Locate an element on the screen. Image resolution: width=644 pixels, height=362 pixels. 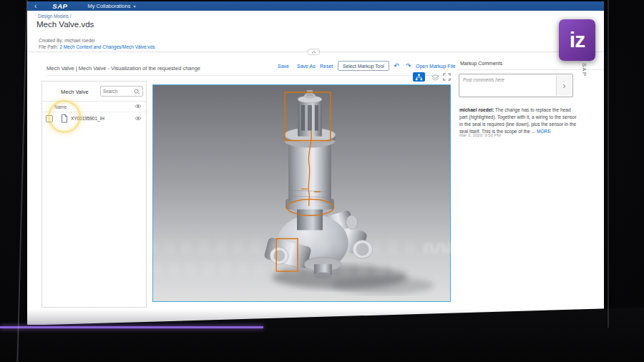
video-progress-bar is located at coordinates (132, 328).